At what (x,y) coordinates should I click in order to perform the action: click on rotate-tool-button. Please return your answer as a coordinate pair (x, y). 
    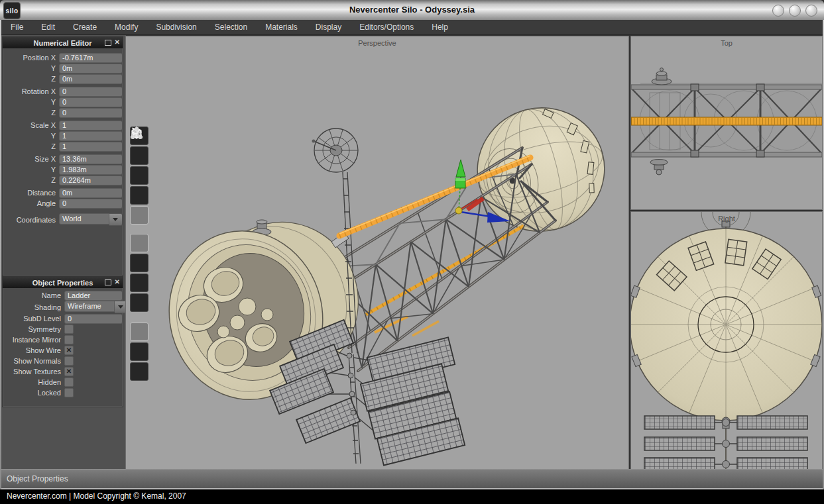
    Looking at the image, I should click on (139, 263).